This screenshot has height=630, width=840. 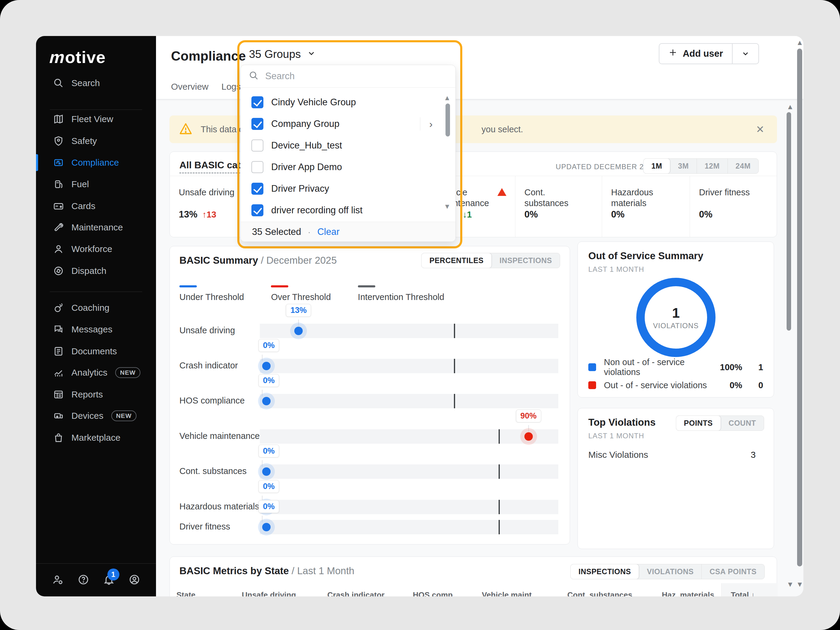 I want to click on tab-logs: Logs, so click(x=231, y=87).